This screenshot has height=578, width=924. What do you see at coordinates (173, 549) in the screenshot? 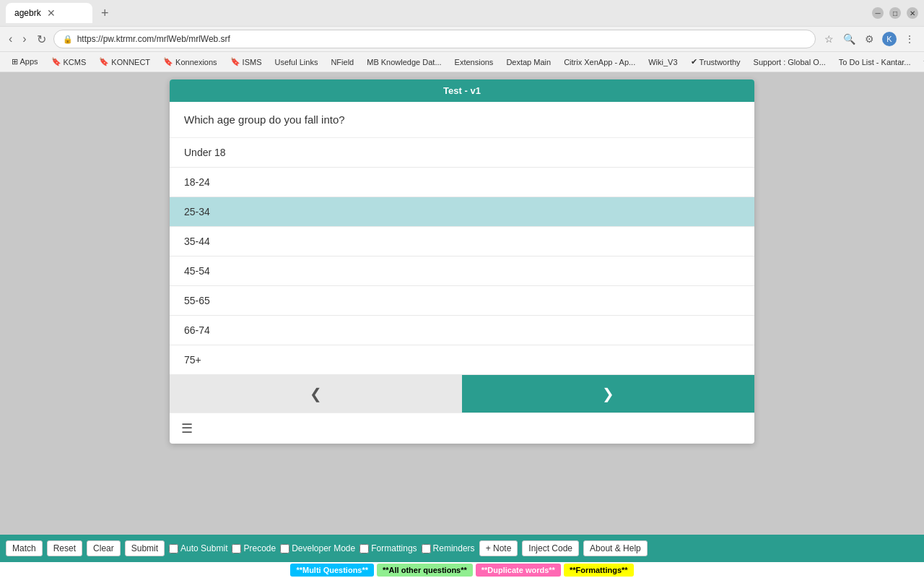
I see `auto-submit-checkbox` at bounding box center [173, 549].